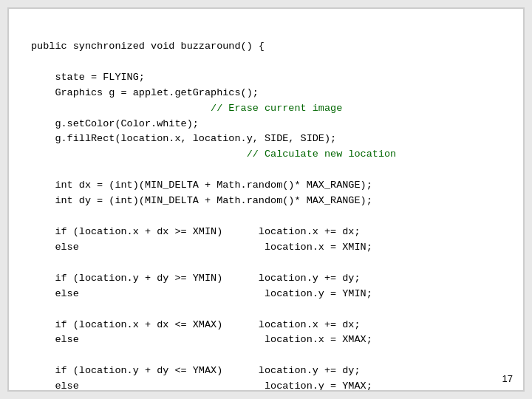 The image size is (532, 399). I want to click on code-line-13: if (location.x + dx >= XMIN) location.x …, so click(196, 232).